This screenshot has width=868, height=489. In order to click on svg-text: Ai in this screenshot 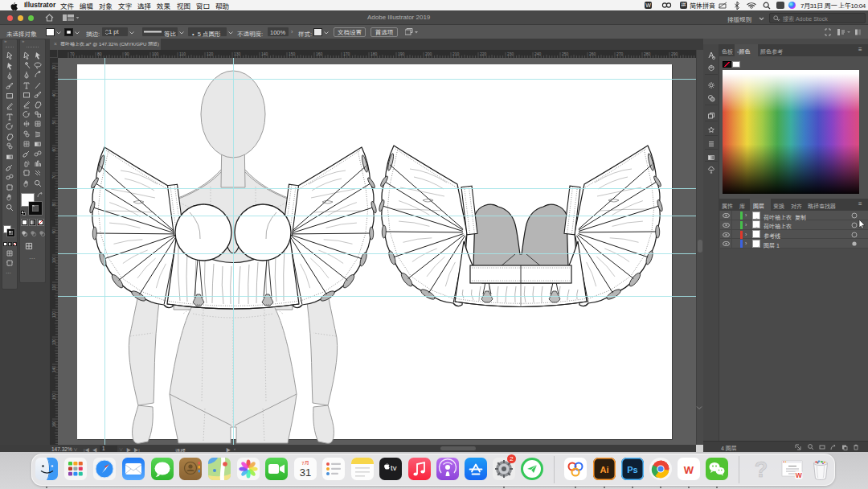, I will do `click(604, 470)`.